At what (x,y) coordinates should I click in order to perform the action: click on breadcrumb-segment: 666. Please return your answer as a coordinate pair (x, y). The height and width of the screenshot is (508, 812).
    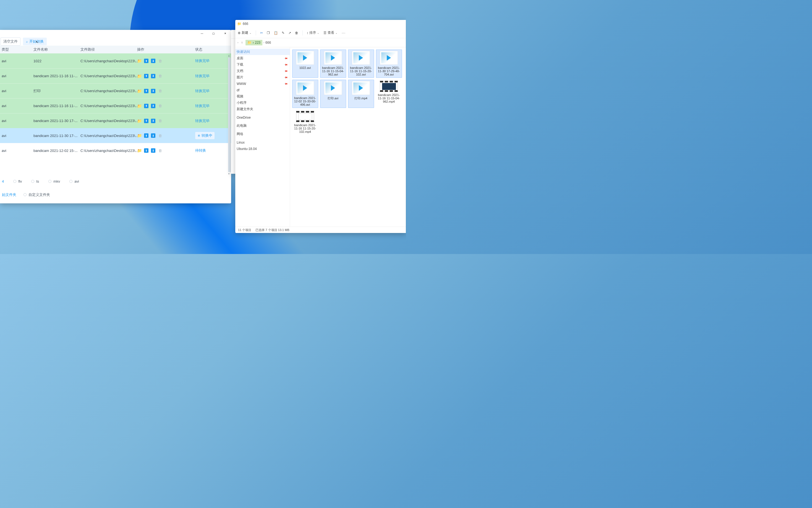
    Looking at the image, I should click on (268, 43).